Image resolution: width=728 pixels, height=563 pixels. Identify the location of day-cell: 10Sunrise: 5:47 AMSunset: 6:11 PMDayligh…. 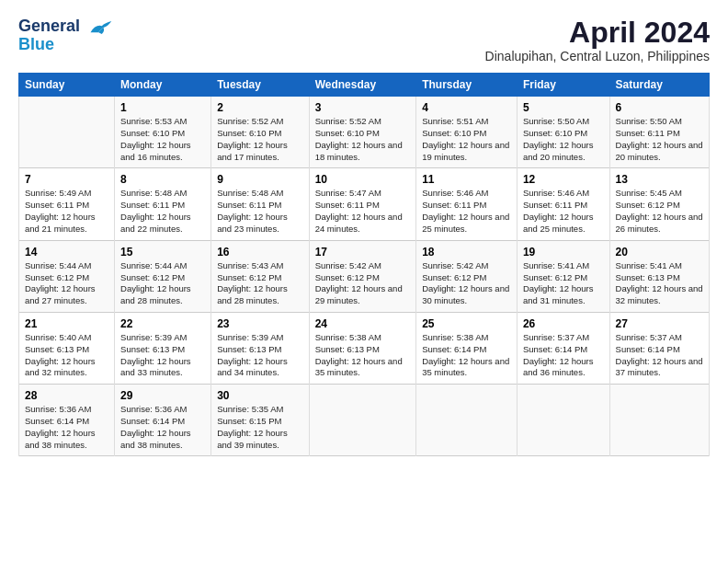
(362, 204).